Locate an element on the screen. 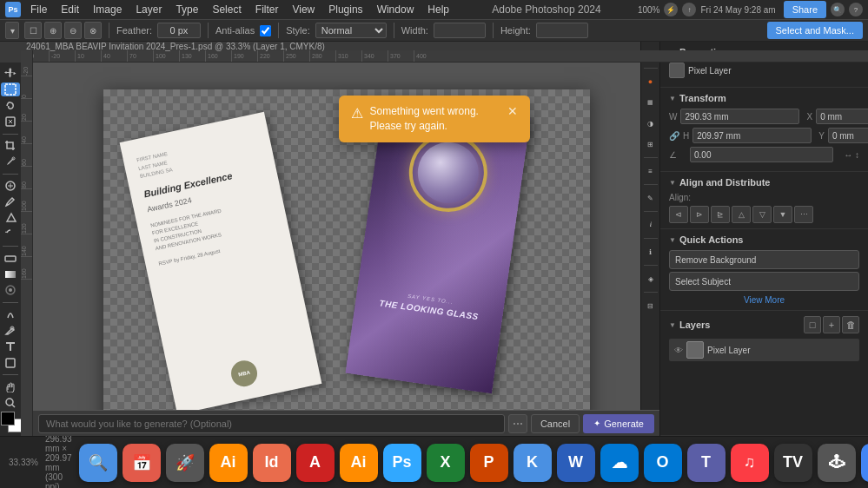  height-transform-input is located at coordinates (752, 135).